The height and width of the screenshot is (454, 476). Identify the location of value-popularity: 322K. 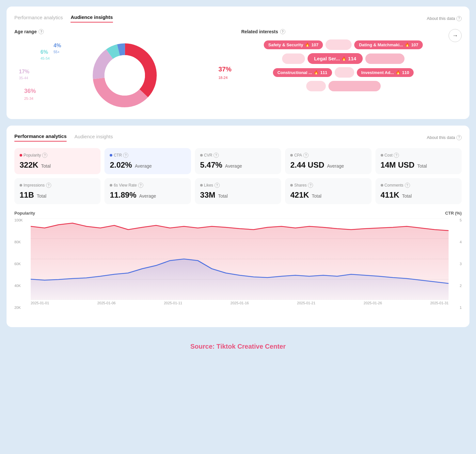
(29, 165).